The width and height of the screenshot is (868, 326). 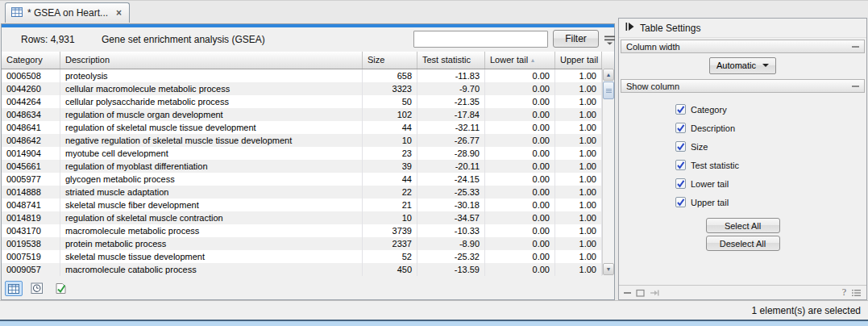 I want to click on table-row: 0014819regulation of skeletal muscle con…, so click(x=308, y=218).